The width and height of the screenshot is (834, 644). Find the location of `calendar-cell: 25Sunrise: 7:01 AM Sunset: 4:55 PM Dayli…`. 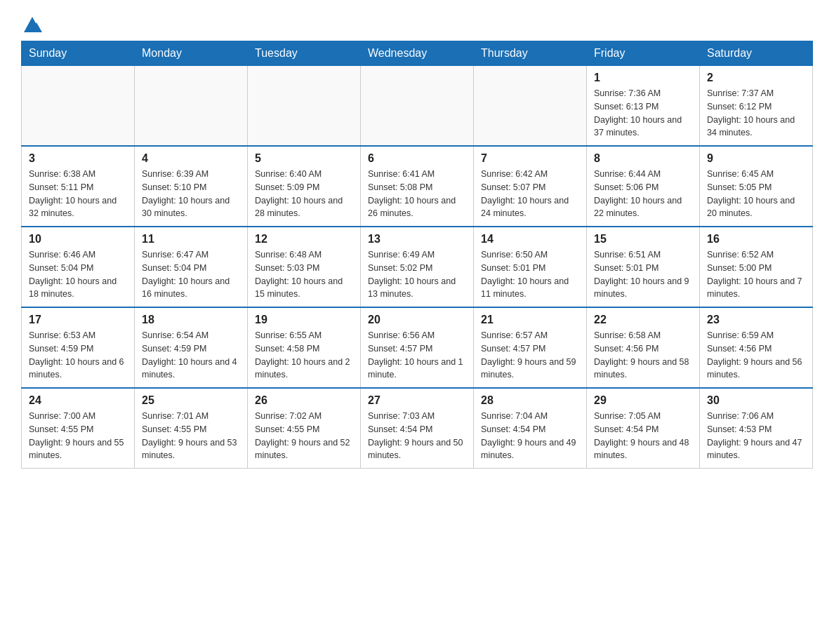

calendar-cell: 25Sunrise: 7:01 AM Sunset: 4:55 PM Dayli… is located at coordinates (191, 428).